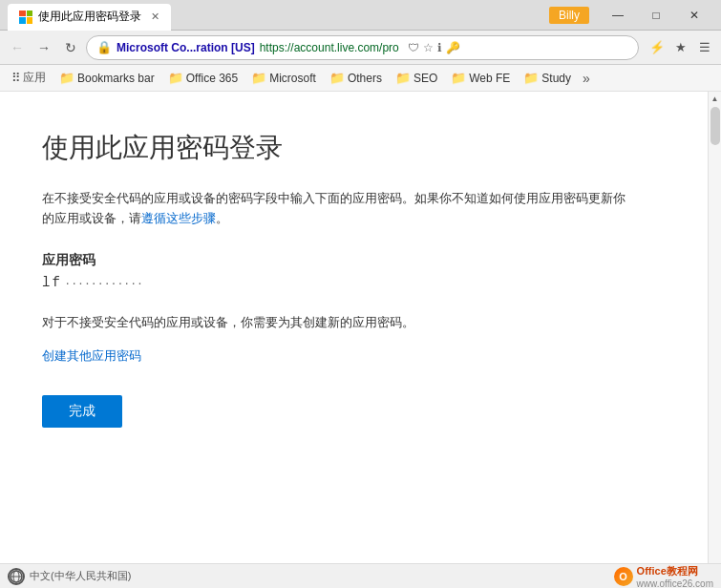  I want to click on site-name: Microsoft Co...ration [US], so click(185, 48).